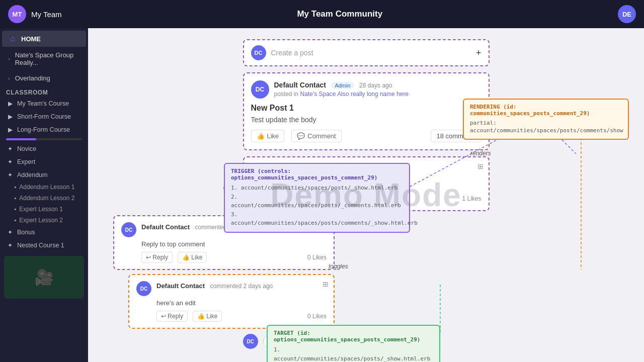 The height and width of the screenshot is (362, 644). What do you see at coordinates (10, 117) in the screenshot?
I see `course-icon-2: ▶` at bounding box center [10, 117].